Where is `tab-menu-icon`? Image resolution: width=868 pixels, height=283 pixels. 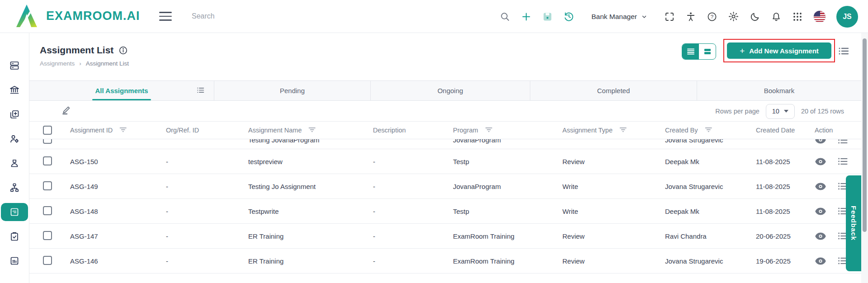
tab-menu-icon is located at coordinates (201, 91).